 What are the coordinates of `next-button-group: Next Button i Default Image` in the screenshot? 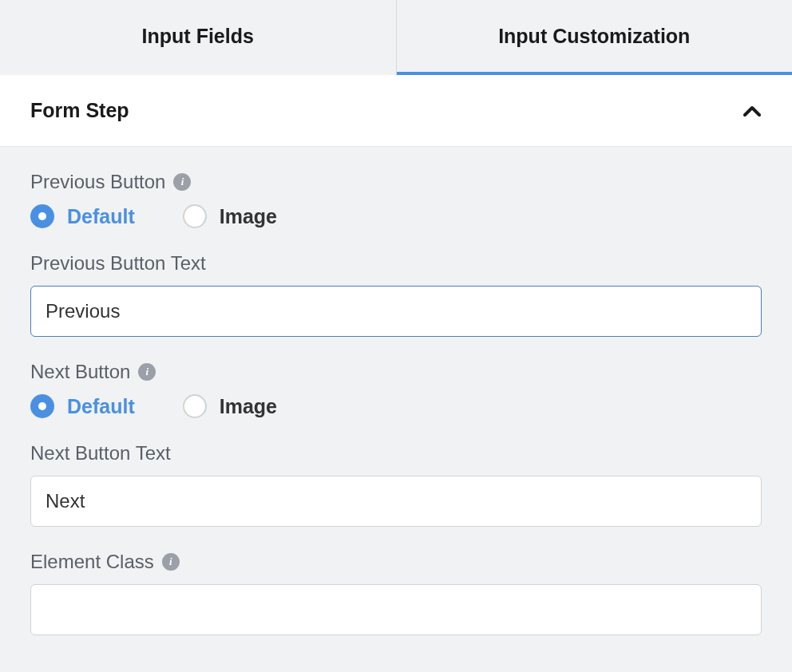 It's located at (396, 389).